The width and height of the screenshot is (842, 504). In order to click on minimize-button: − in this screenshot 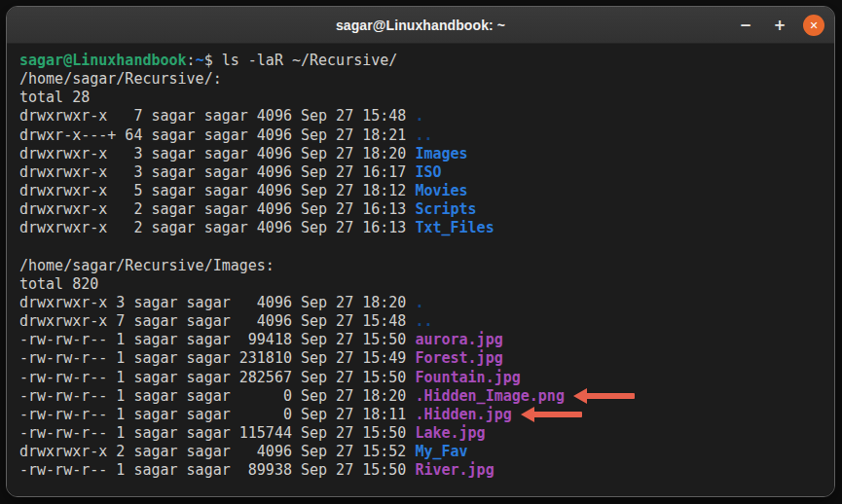, I will do `click(746, 25)`.